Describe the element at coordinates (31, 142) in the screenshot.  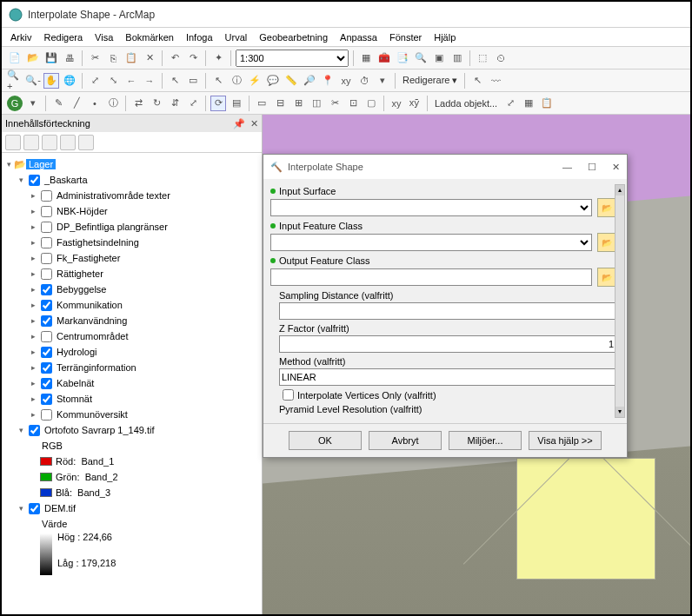
I see `list-by-source-icon` at that location.